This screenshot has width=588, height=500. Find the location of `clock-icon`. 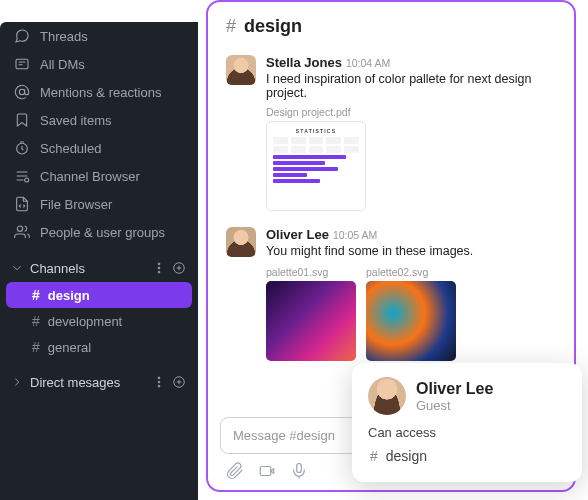

clock-icon is located at coordinates (22, 148).